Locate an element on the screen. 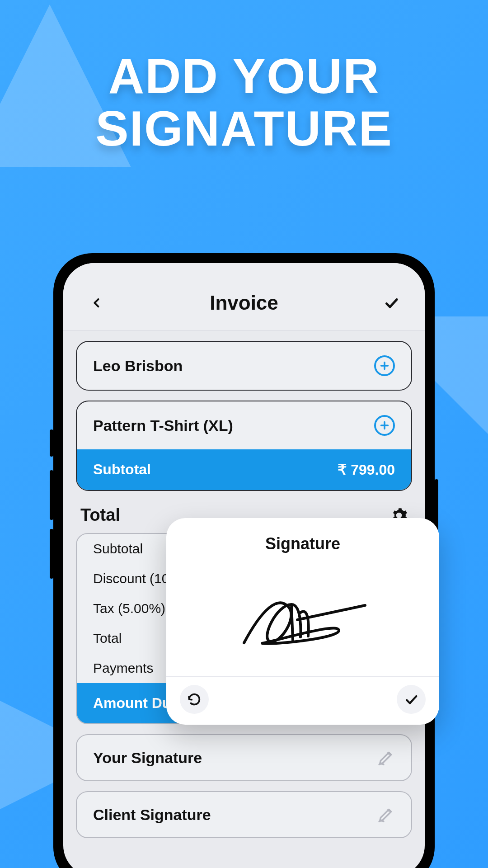 This screenshot has width=488, height=868. add-client-button is located at coordinates (385, 366).